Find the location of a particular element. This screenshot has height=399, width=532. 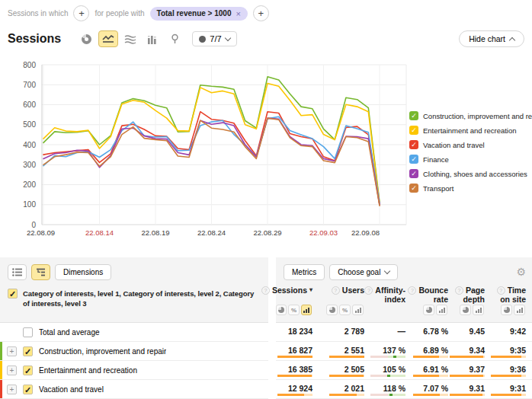

series-bubble-icon is located at coordinates (203, 40).